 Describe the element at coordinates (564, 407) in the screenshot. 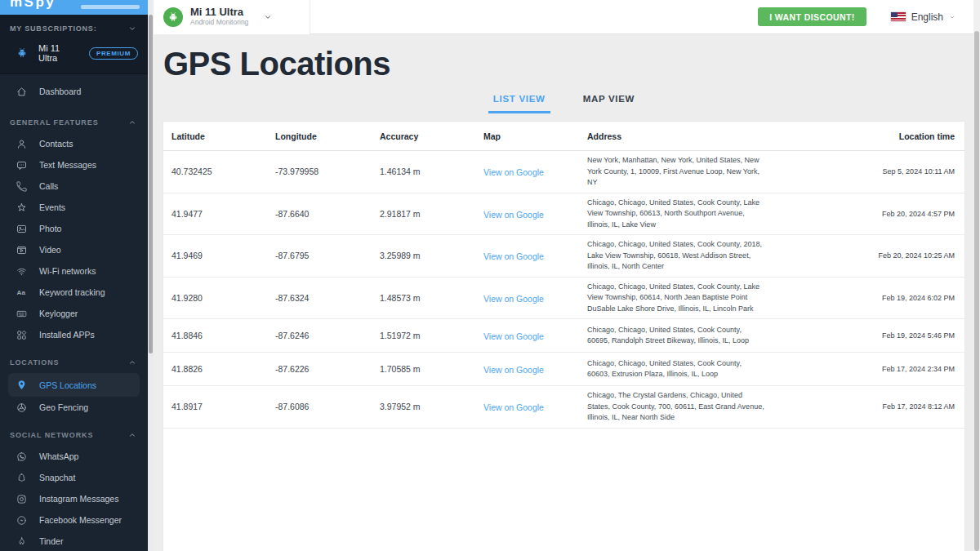

I see `table-row: 41.8917 -87.6086 3.97952 m View on Googl…` at that location.